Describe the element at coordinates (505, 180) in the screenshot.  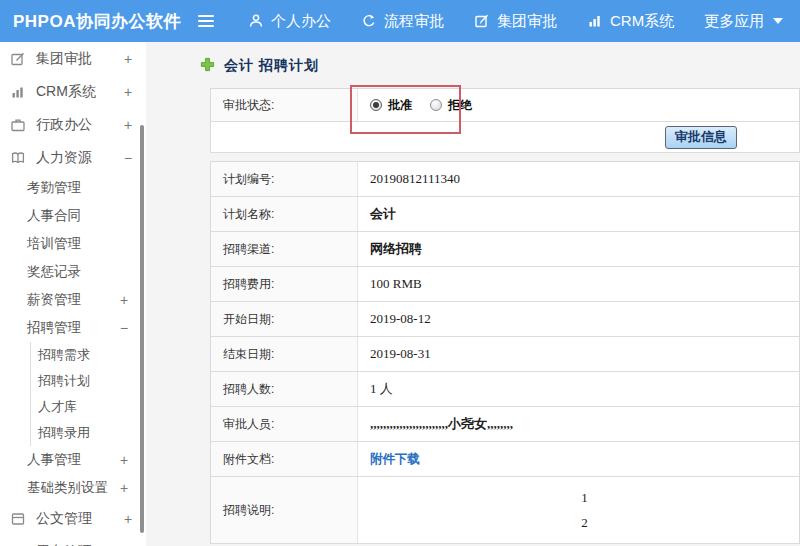
I see `table-row: 计划编号: 20190812111340` at that location.